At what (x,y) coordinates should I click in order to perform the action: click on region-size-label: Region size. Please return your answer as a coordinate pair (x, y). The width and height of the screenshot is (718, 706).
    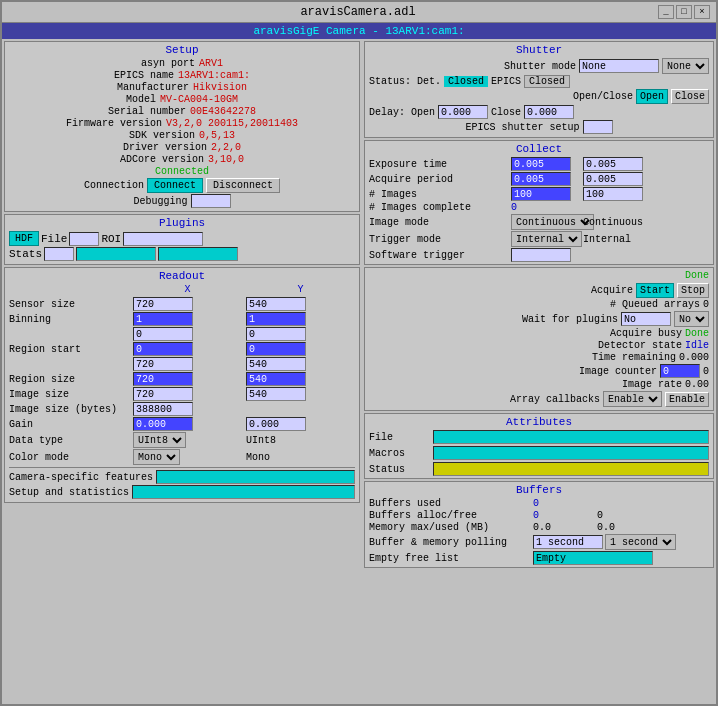
    Looking at the image, I should click on (69, 380).